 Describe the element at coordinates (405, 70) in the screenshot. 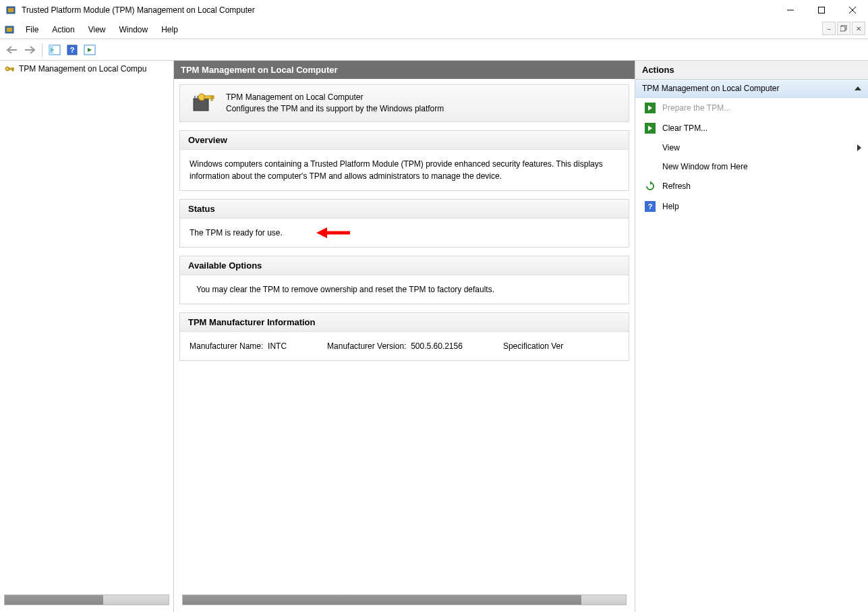

I see `content-header: TPM Management on Local Computer` at that location.